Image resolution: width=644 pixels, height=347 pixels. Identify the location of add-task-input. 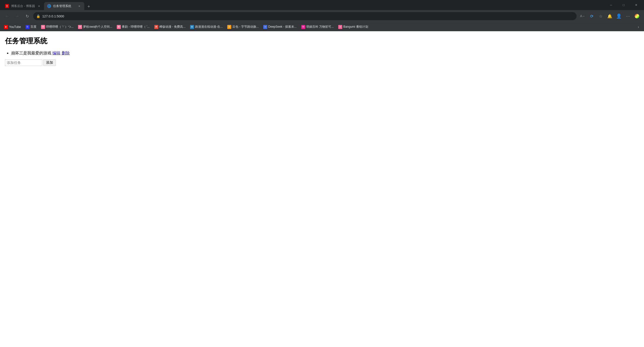
(24, 63).